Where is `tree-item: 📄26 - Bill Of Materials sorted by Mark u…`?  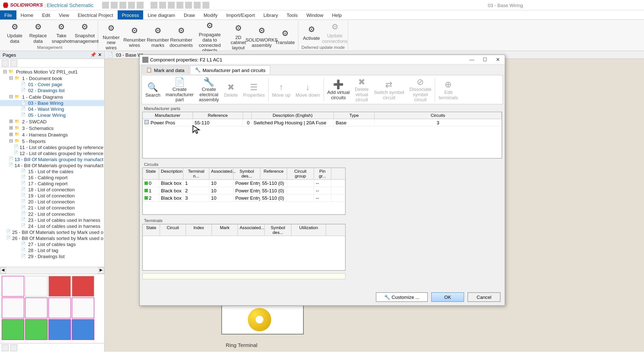
tree-item: 📄26 - Bill Of Materials sorted by Mark u… is located at coordinates (52, 238).